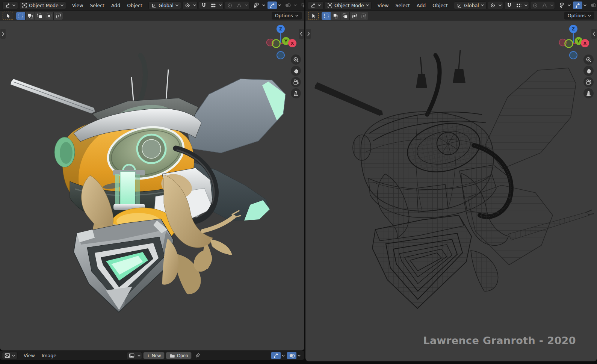 This screenshot has height=364, width=597. What do you see at coordinates (179, 355) in the screenshot?
I see `open-image-button: Open` at bounding box center [179, 355].